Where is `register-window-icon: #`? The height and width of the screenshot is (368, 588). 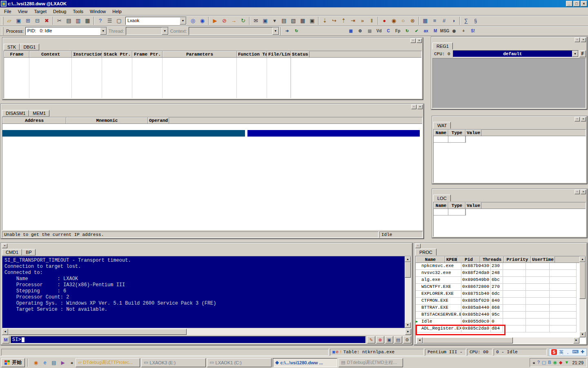
register-window-icon: # is located at coordinates (444, 21).